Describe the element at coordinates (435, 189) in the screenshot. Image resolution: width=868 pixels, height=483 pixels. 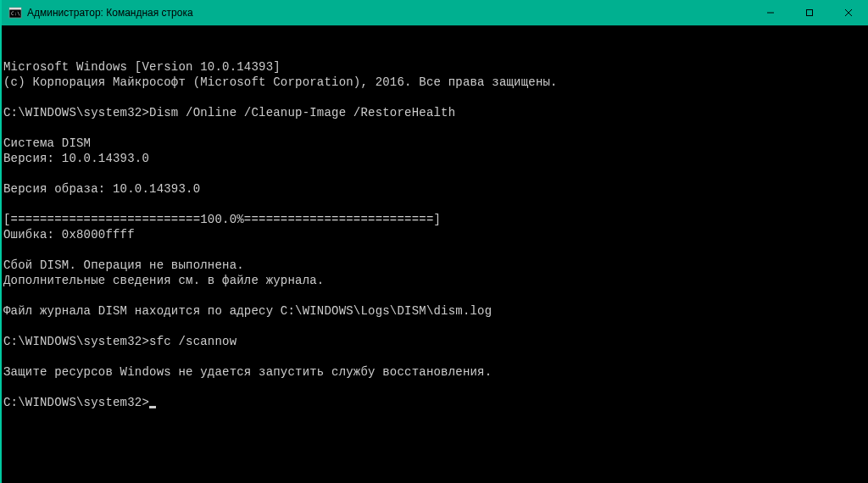
I see `terminal-line: Версия образа: 10.0.14393.0` at that location.